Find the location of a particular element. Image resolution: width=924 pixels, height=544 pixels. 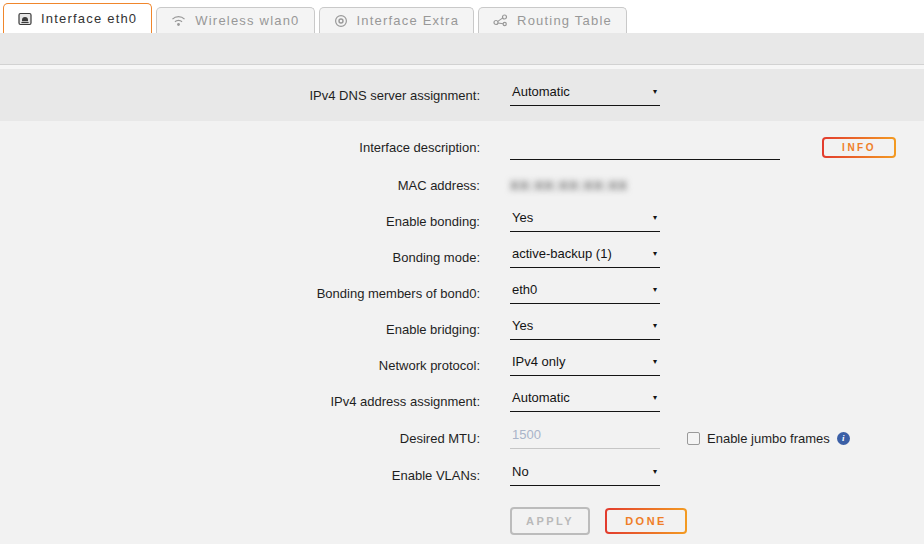

form-row-bonding-mode: Bonding mode: active-backup (1) ▾ is located at coordinates (462, 257).